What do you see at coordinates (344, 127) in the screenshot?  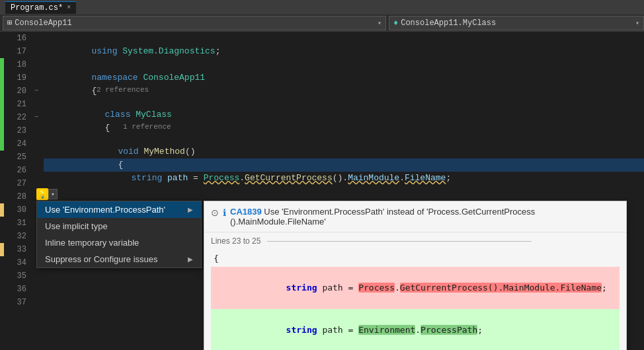 I see `ref-hint-method: 1 reference` at bounding box center [344, 127].